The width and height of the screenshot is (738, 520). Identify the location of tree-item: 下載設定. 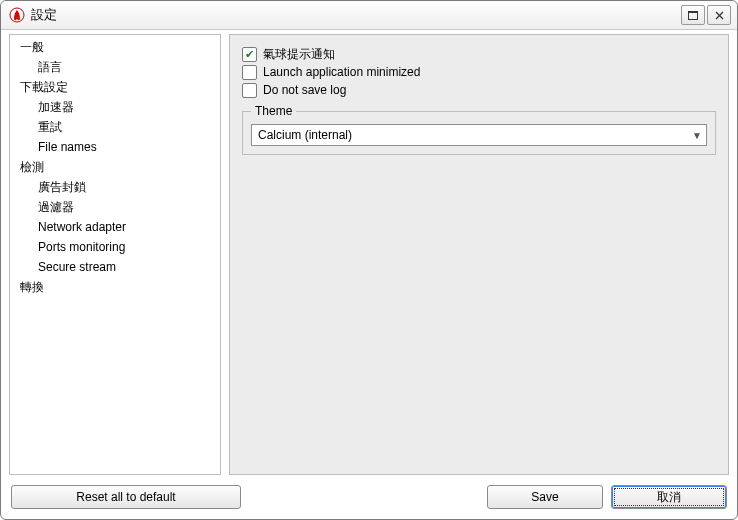
(115, 87).